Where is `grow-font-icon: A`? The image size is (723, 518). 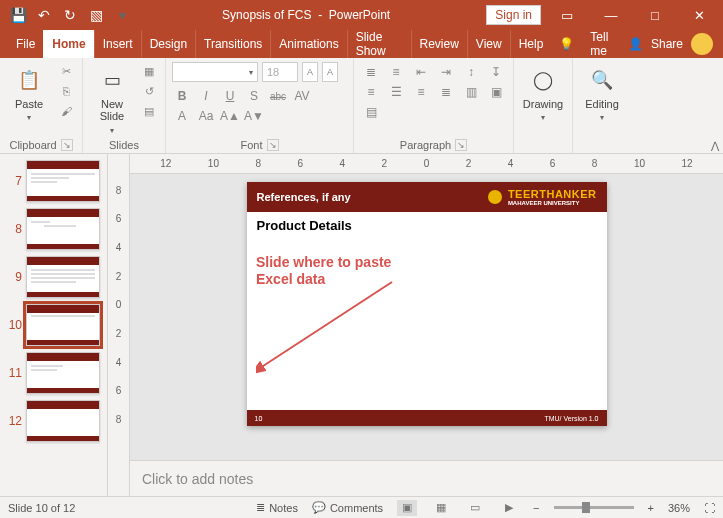
grow-font-icon: A is located at coordinates (310, 72).